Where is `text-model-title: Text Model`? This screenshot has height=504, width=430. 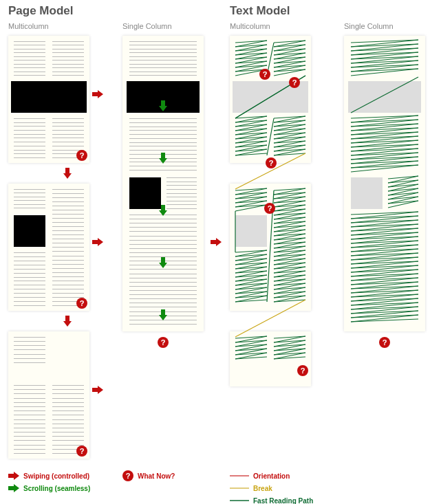 text-model-title: Text Model is located at coordinates (260, 11).